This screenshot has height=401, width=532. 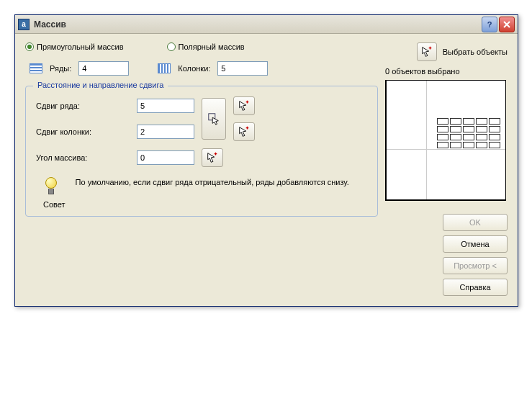 I want to click on polar-array-radio: Полярный массив, so click(x=206, y=47).